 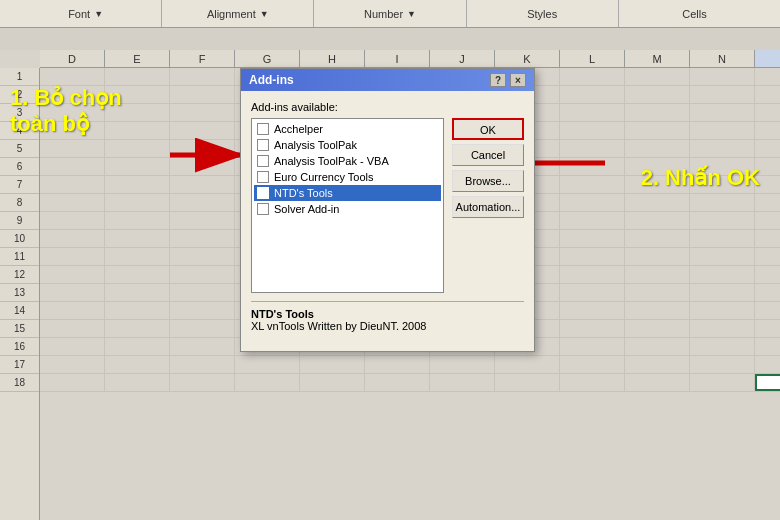 What do you see at coordinates (332, 161) in the screenshot?
I see `addin-label-analysis-toolpak-vba: Analysis ToolPak - VBA` at bounding box center [332, 161].